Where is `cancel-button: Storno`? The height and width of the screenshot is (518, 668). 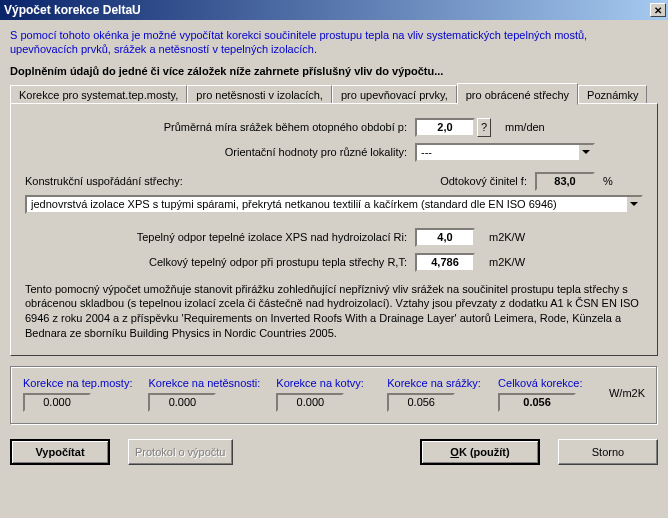 cancel-button: Storno is located at coordinates (608, 452).